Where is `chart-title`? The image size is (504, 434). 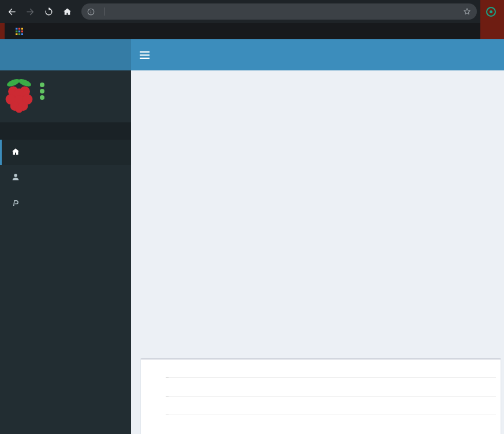 chart-title is located at coordinates (321, 365).